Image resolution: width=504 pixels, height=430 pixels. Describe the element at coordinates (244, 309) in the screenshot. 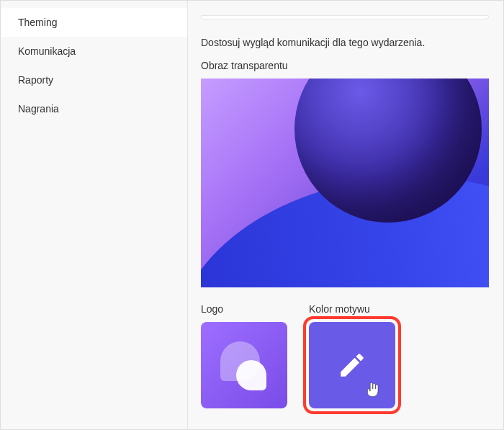

I see `logo-label: Logo` at that location.